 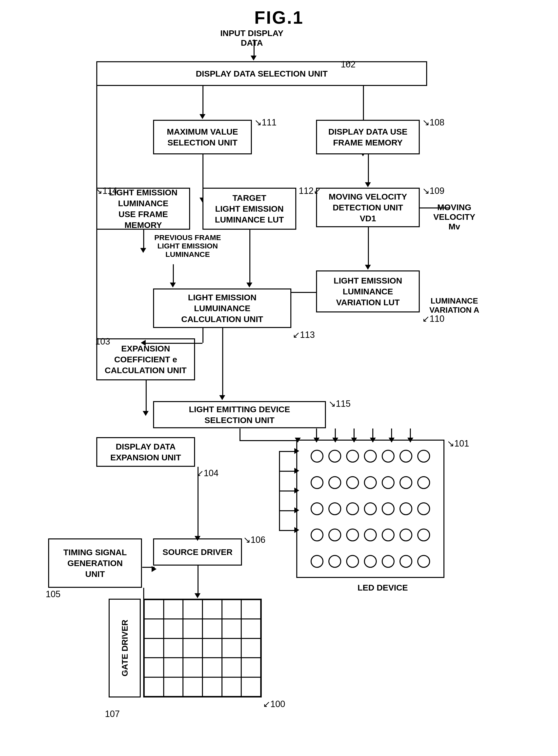 I want to click on light-emission-calc-block: LIGHT EMISSION LUMUINANCE CALCULATION UN…, so click(x=222, y=308).